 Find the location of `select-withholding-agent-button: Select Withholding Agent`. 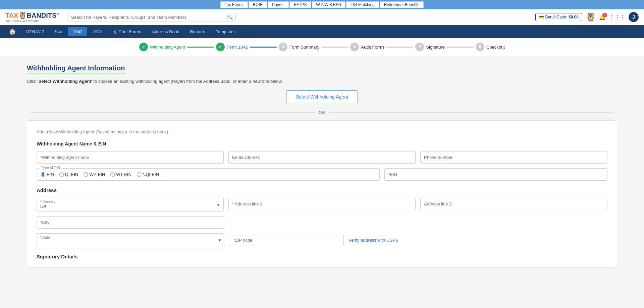

select-withholding-agent-button: Select Withholding Agent is located at coordinates (322, 97).